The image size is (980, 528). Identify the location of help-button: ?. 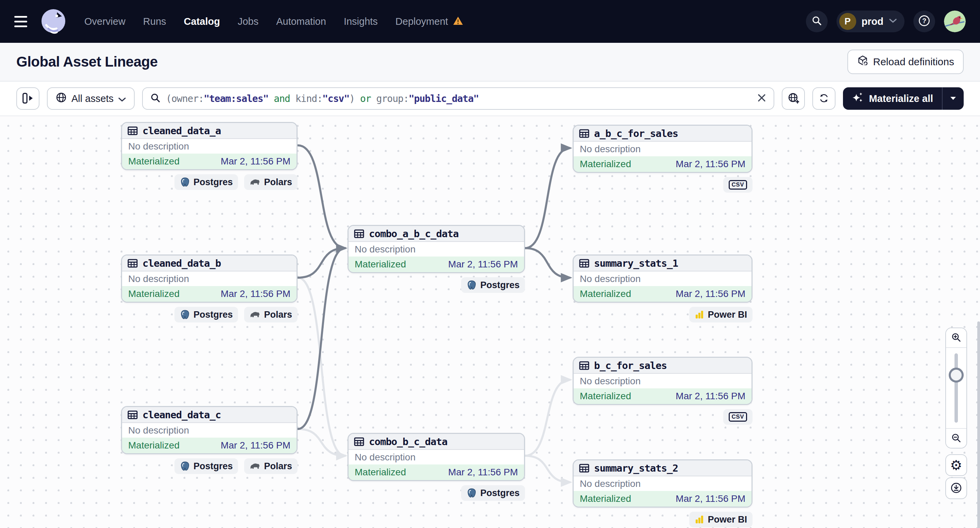
(924, 21).